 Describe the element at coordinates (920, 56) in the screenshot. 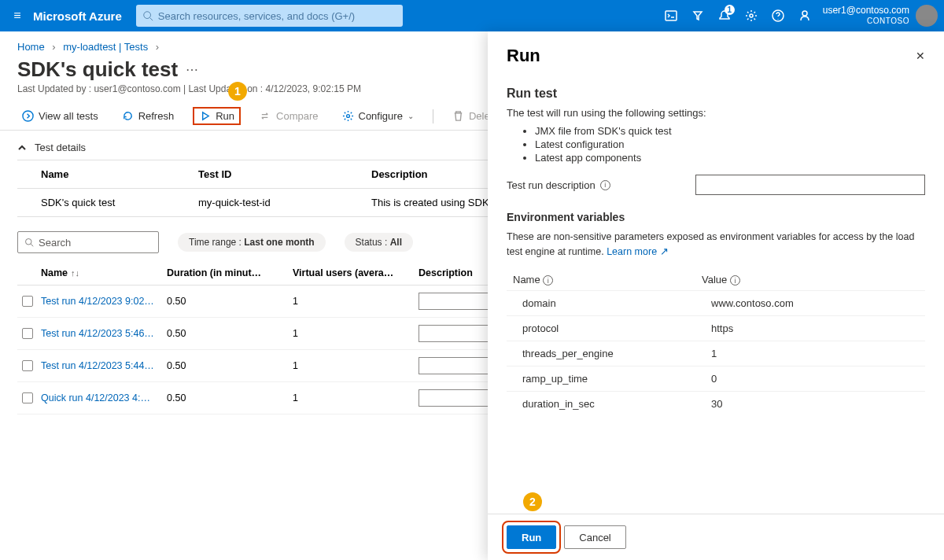

I see `close-button: ✕` at that location.